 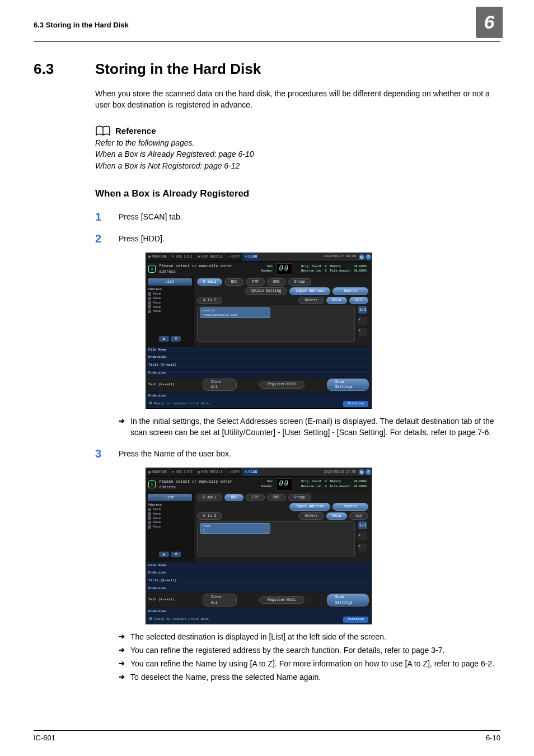 I want to click on intro-paragraph: When you store the scanned data on the h…, so click(x=297, y=100).